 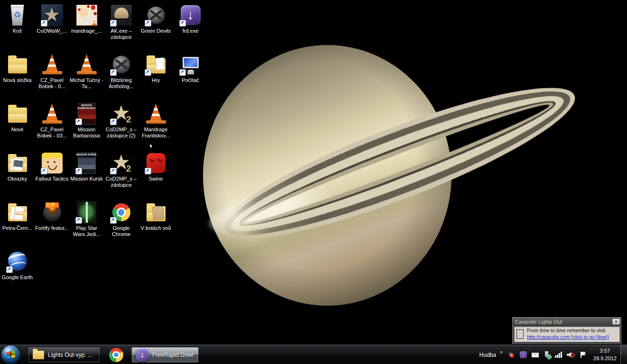 What do you see at coordinates (191, 64) in the screenshot?
I see `computer-icon` at bounding box center [191, 64].